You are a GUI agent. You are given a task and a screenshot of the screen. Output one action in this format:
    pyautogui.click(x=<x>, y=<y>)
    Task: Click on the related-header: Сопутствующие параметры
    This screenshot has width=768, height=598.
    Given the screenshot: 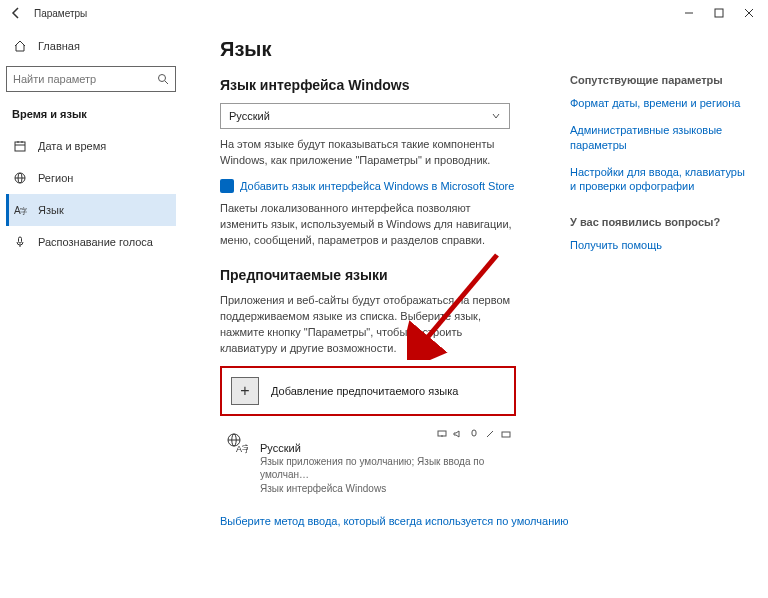 What is the action you would take?
    pyautogui.click(x=660, y=80)
    